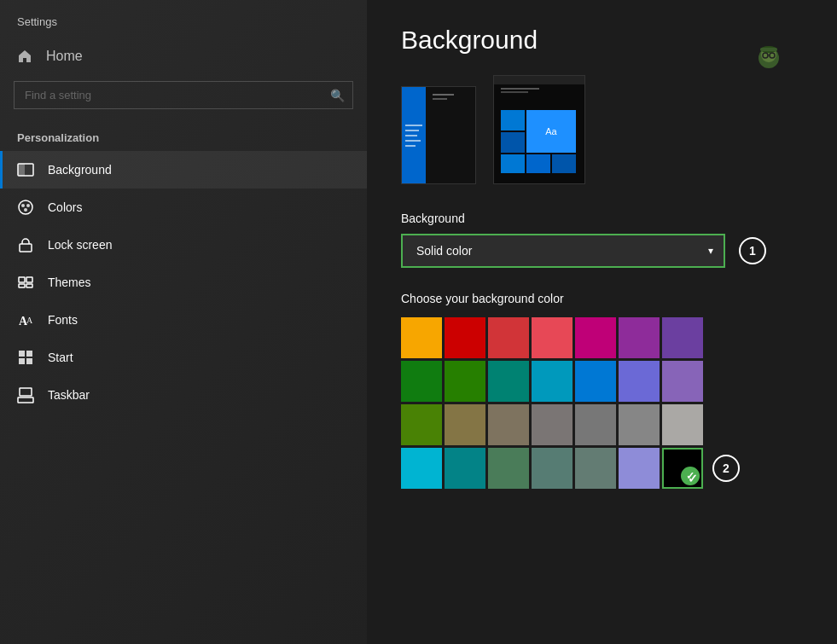 The image size is (837, 644). Describe the element at coordinates (602, 299) in the screenshot. I see `color-picker-label: Choose your background color` at that location.